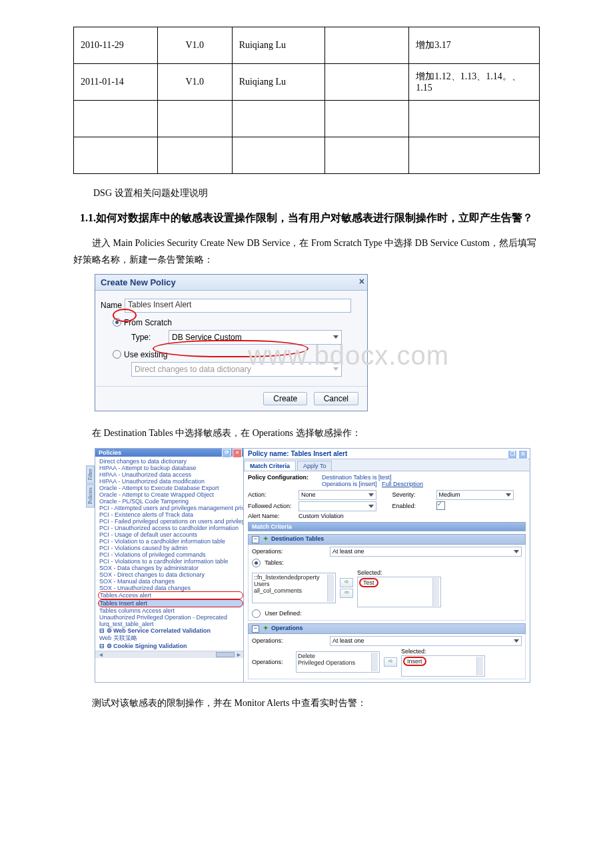  Describe the element at coordinates (171, 581) in the screenshot. I see `policy-tree-item: SOX - Manual data changes` at that location.